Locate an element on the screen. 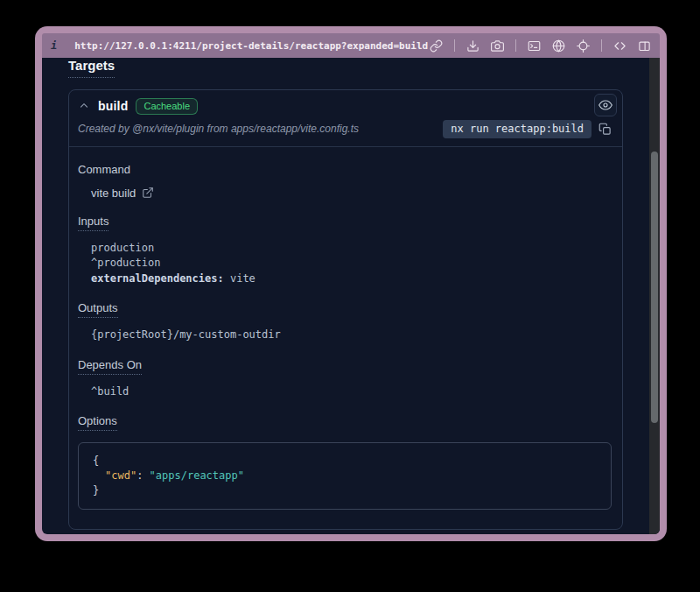  outputs-list: {projectRoot}/my-custom-outdir is located at coordinates (352, 335).